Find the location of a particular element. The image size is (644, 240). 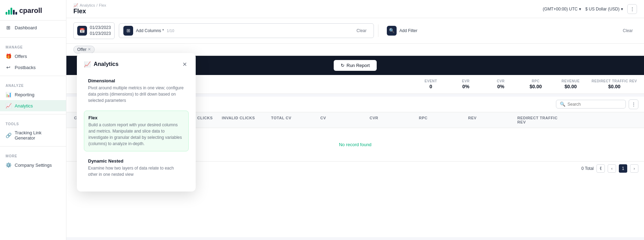

currency-selector: $ US Dollar (USD) ▾ is located at coordinates (604, 9).